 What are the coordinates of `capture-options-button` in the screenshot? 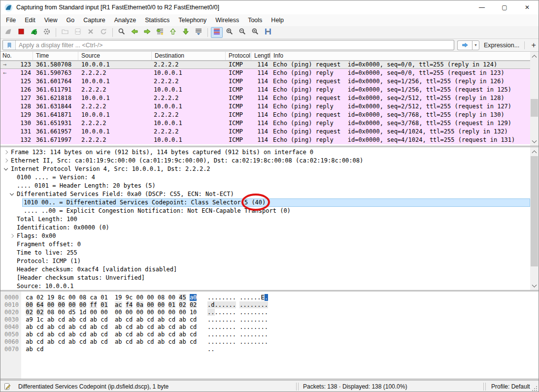 It's located at (47, 33).